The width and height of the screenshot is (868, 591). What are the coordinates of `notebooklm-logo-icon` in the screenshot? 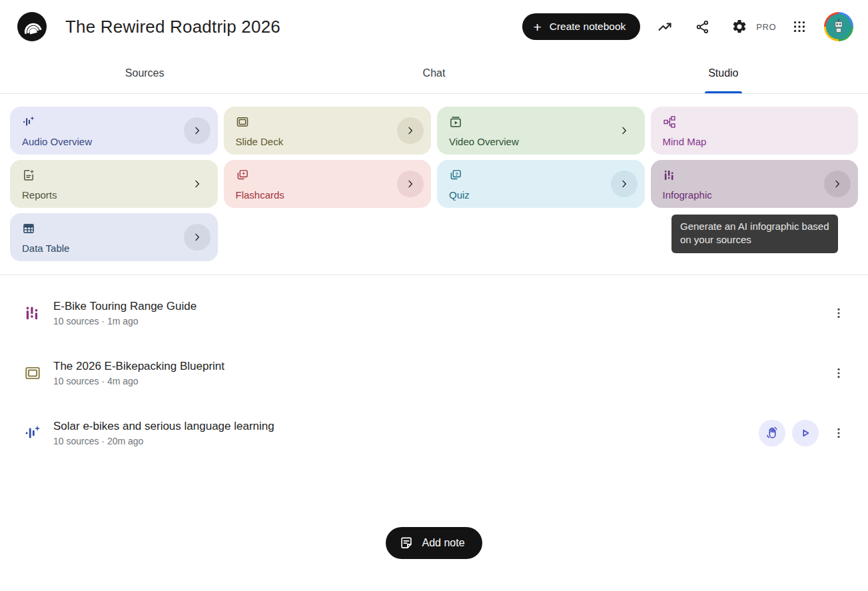 It's located at (32, 27).